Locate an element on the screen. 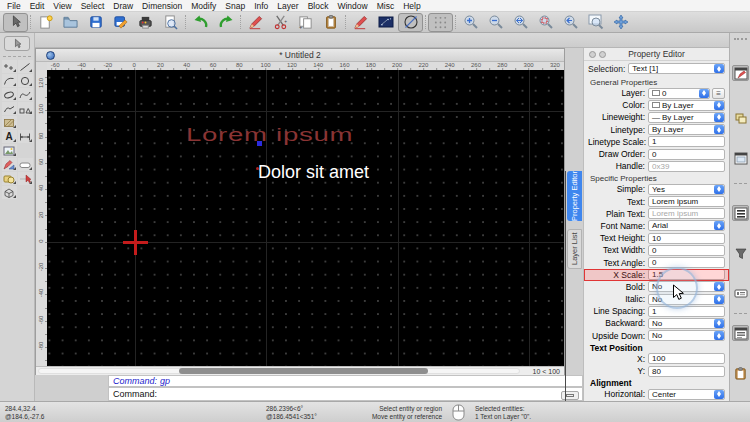 Image resolution: width=750 pixels, height=422 pixels. zoom-selection-button is located at coordinates (546, 22).